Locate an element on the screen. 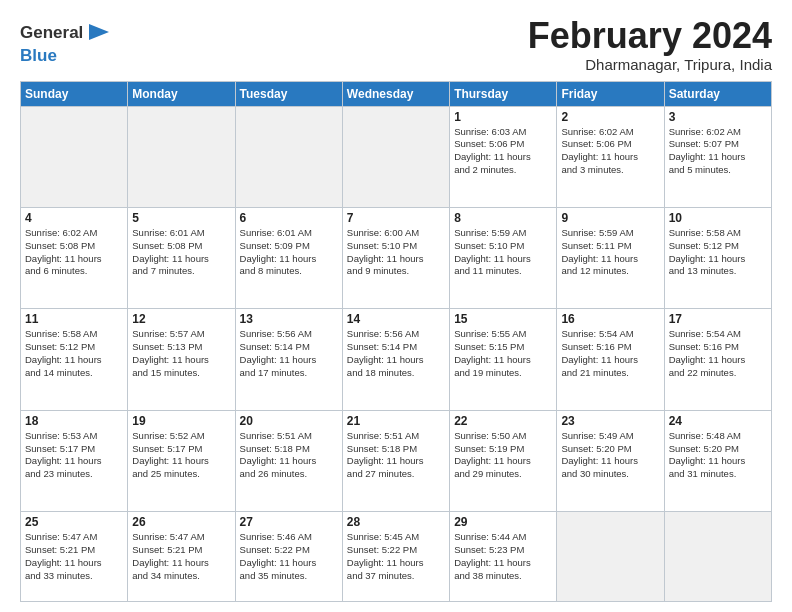 Image resolution: width=792 pixels, height=612 pixels. day-number: 17 is located at coordinates (718, 319).